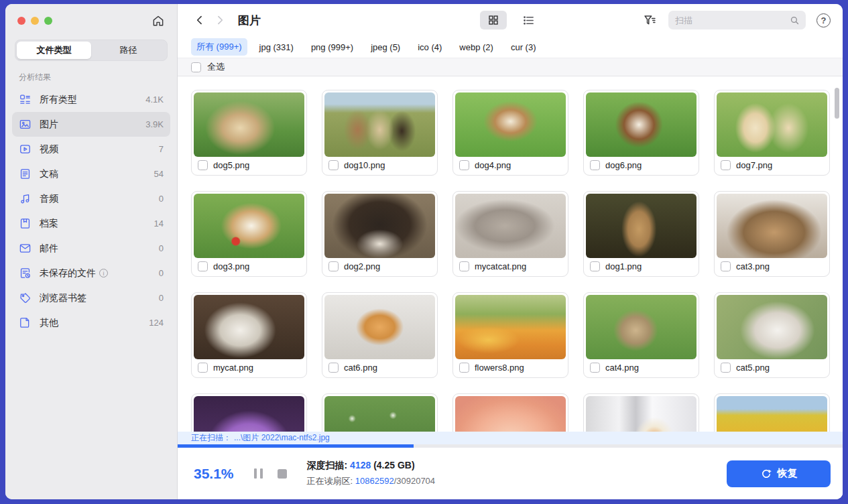 Image resolution: width=848 pixels, height=504 pixels. Describe the element at coordinates (25, 298) in the screenshot. I see `bookmark-tag-icon` at that location.